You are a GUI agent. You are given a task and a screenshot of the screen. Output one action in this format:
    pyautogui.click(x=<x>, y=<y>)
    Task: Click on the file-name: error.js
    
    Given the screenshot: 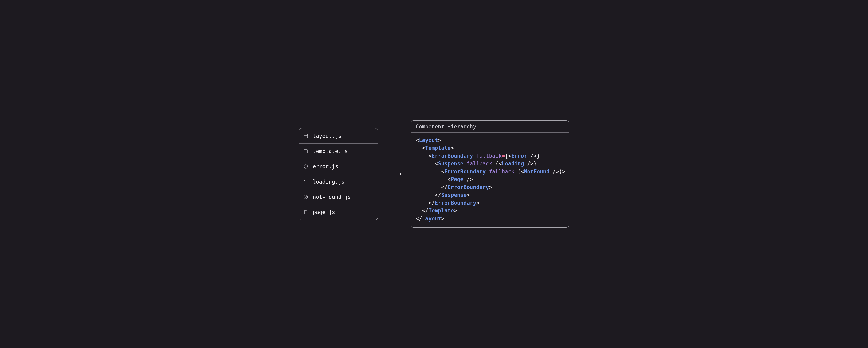 What is the action you would take?
    pyautogui.click(x=326, y=166)
    